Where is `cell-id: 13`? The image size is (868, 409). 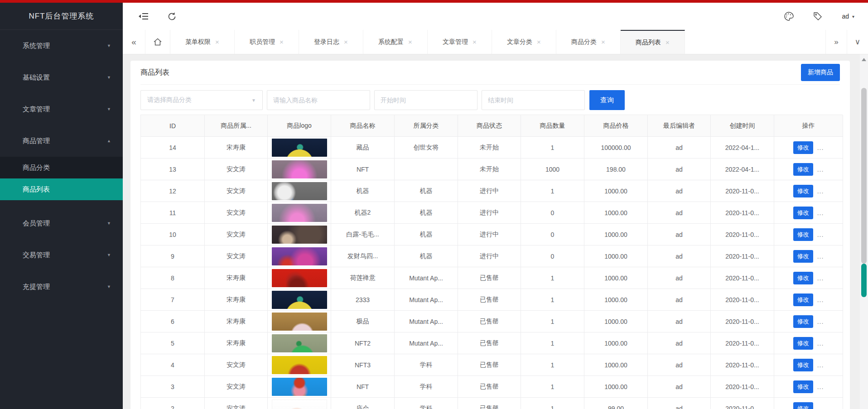
cell-id: 13 is located at coordinates (173, 169).